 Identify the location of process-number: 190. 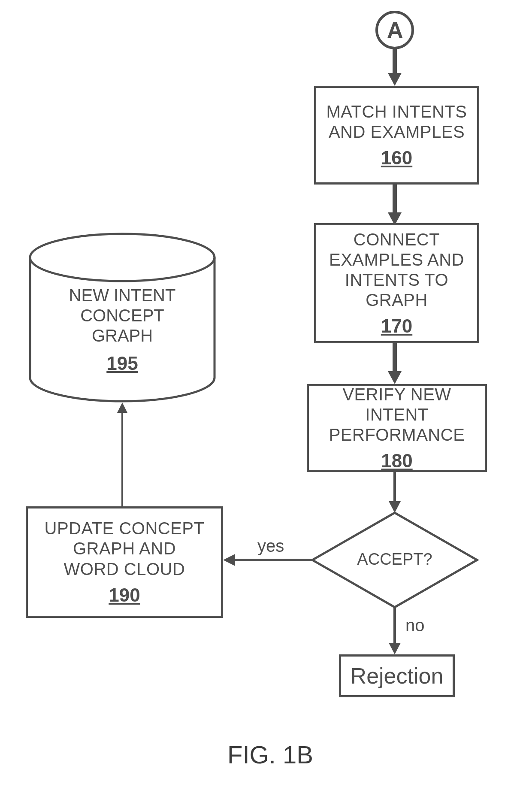
(124, 595).